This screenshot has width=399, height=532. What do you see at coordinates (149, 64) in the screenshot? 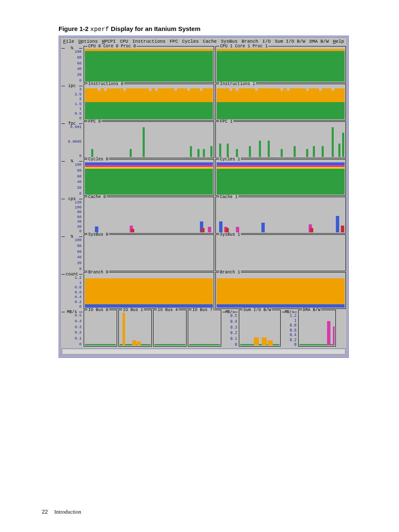
I see `panel-cpu-0-core-0-proc-0: CPU 0 Core 0 Proc 0` at bounding box center [149, 64].